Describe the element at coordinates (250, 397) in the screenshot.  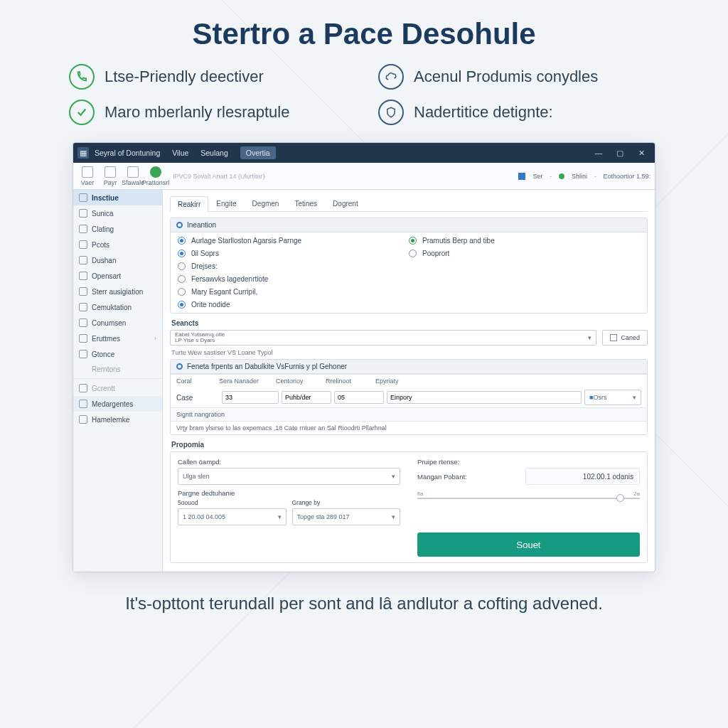
I see `cell-b-input` at that location.